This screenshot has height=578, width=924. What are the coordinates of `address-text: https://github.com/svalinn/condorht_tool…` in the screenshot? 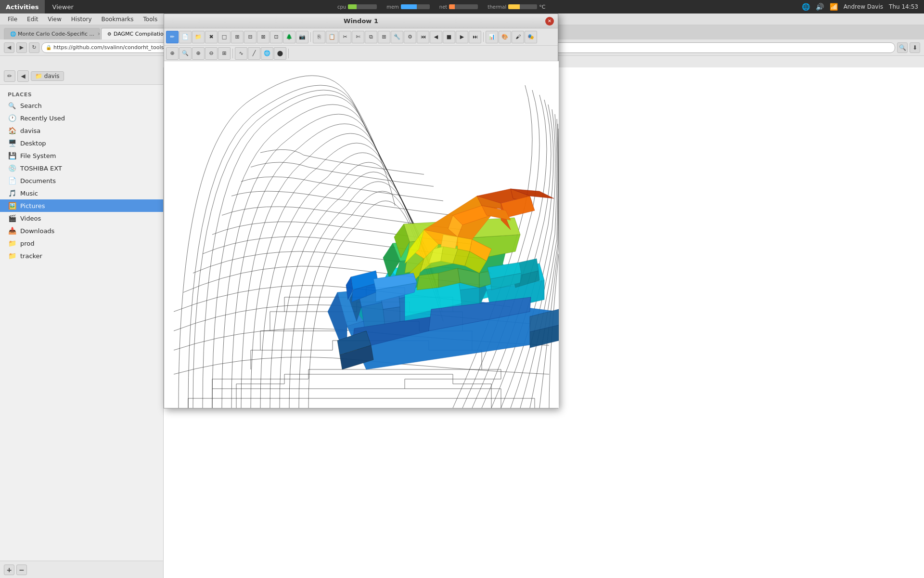 It's located at (112, 47).